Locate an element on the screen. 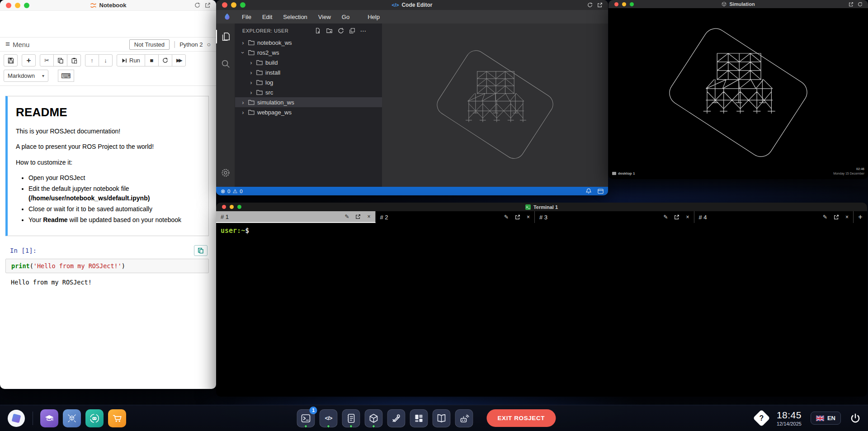 This screenshot has height=431, width=868. command-palette-button: ⌨ is located at coordinates (66, 76).